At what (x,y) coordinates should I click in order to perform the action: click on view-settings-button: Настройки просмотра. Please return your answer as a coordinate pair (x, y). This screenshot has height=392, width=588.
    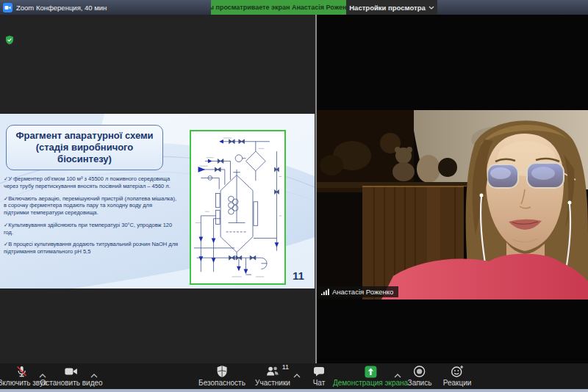
    Looking at the image, I should click on (392, 7).